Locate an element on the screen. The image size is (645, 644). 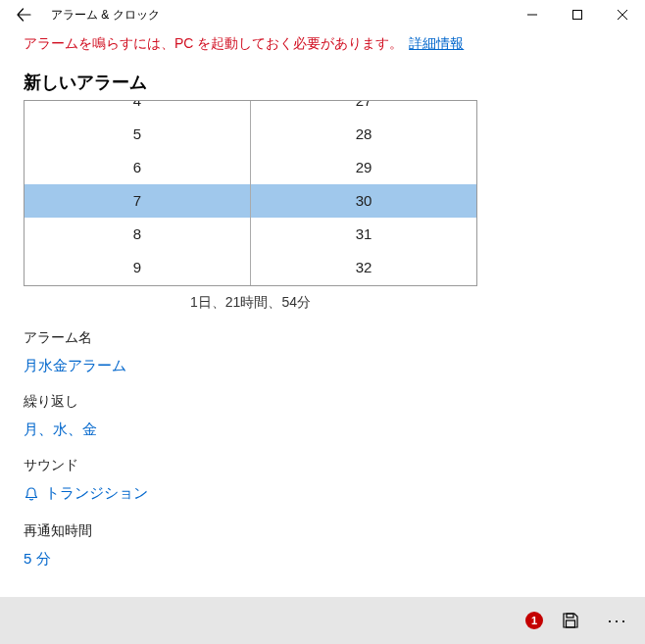
info-bar: アラームを鳴らすには、PC を起動しておく必要があります。 詳細情報 is located at coordinates (322, 45).